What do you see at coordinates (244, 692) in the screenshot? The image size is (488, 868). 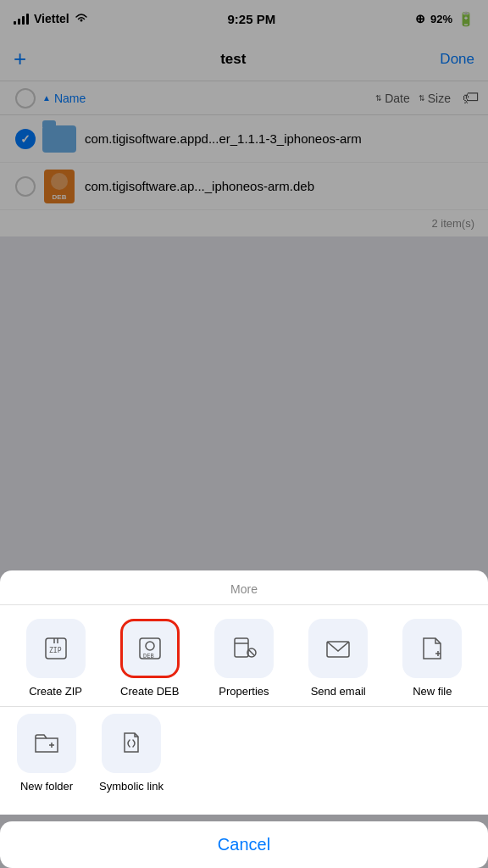 I see `properties-label: Properties` at bounding box center [244, 692].